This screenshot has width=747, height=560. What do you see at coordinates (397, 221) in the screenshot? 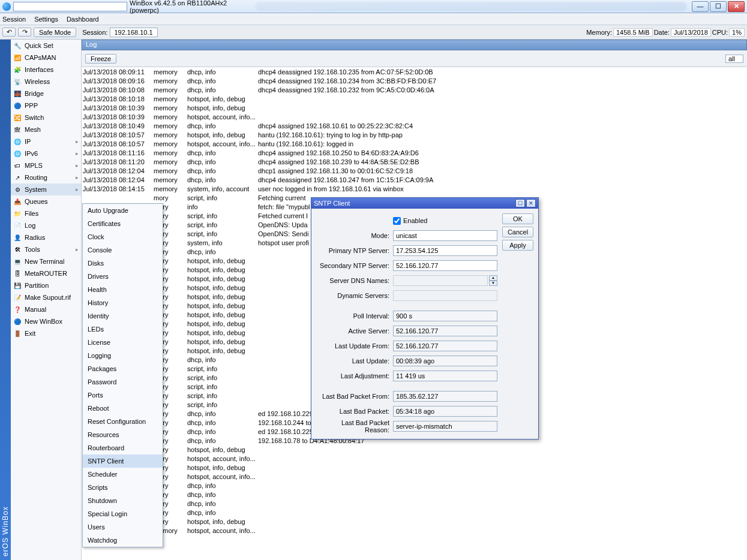
I see `enabled-check-input` at bounding box center [397, 221].